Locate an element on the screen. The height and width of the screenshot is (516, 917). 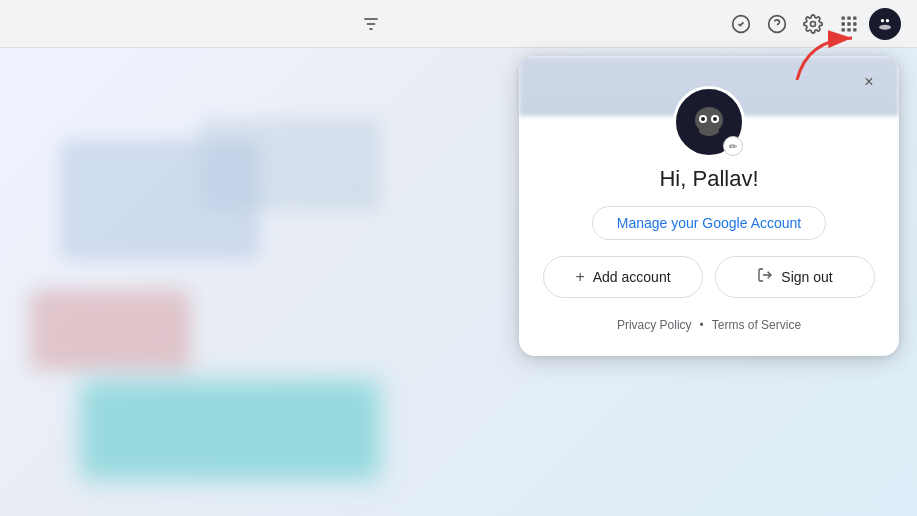
privacy-policy-link: Privacy Policy is located at coordinates (654, 325).